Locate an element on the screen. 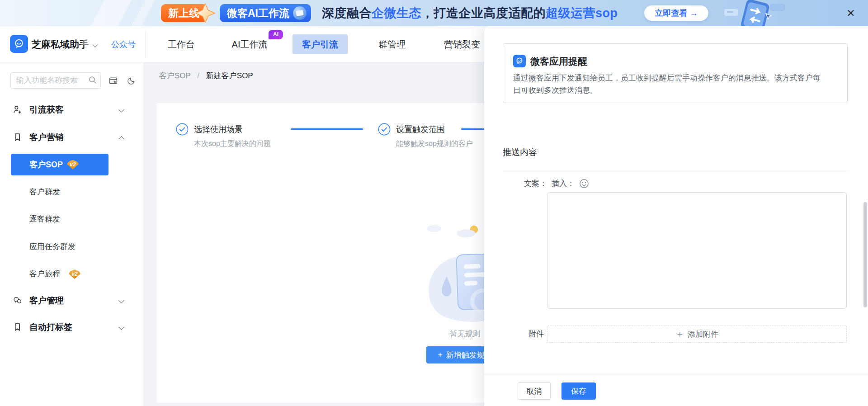  notice-description: 通过微客应用下发通知给员工，员工收到提醒后需手动操作客户的消息推送。该方式客户每… is located at coordinates (669, 84).